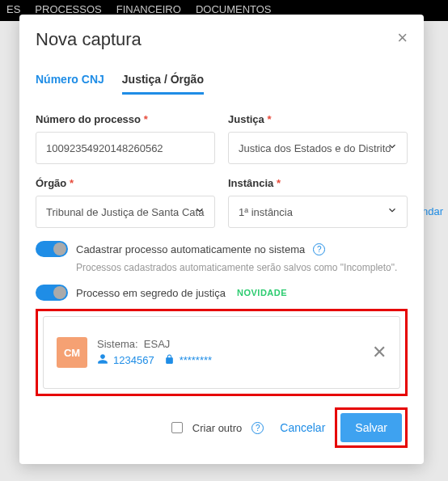  What do you see at coordinates (318, 120) in the screenshot?
I see `label-justica: Justiça *` at bounding box center [318, 120].